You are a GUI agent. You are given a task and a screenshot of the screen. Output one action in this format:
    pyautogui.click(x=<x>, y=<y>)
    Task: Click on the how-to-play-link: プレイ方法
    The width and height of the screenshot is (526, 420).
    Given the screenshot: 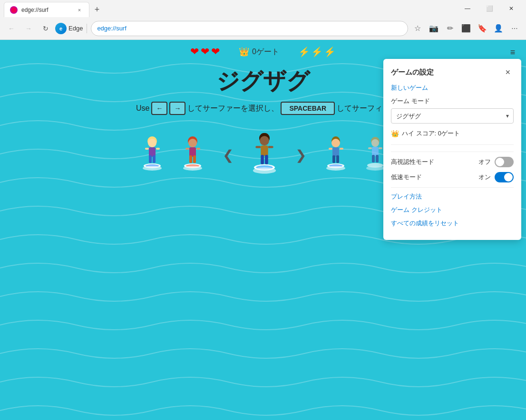 What is the action you would take?
    pyautogui.click(x=452, y=197)
    